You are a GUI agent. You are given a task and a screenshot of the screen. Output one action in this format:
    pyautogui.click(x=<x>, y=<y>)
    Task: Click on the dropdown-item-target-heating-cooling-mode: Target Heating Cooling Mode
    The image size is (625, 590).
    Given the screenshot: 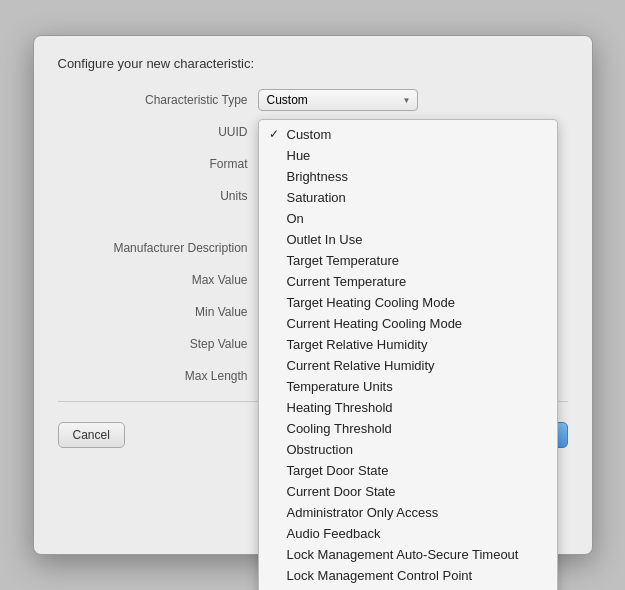 What is the action you would take?
    pyautogui.click(x=408, y=302)
    